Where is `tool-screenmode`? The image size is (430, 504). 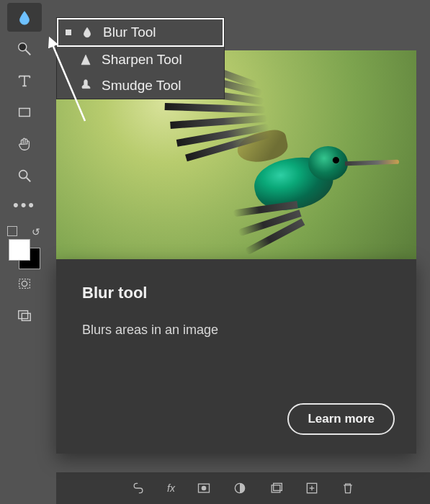
tool-screenmode is located at coordinates (24, 315).